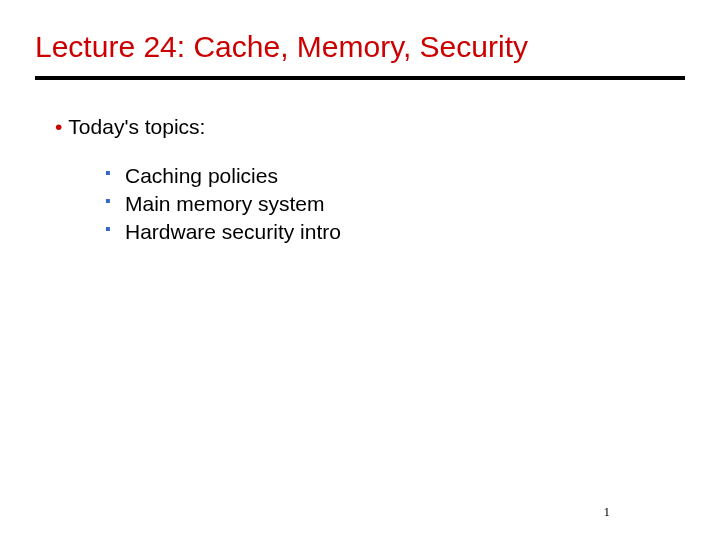  What do you see at coordinates (395, 204) in the screenshot?
I see `subtopics-list: Caching policies Main memory system Hard…` at bounding box center [395, 204].